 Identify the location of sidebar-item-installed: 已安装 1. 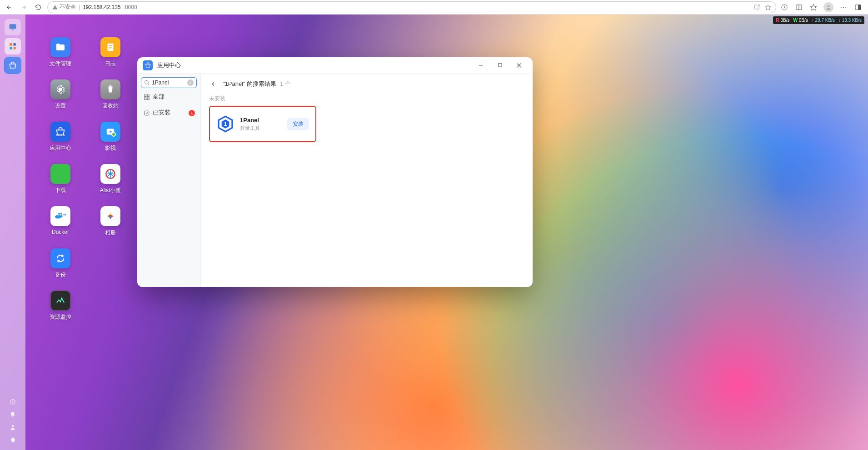
(169, 113).